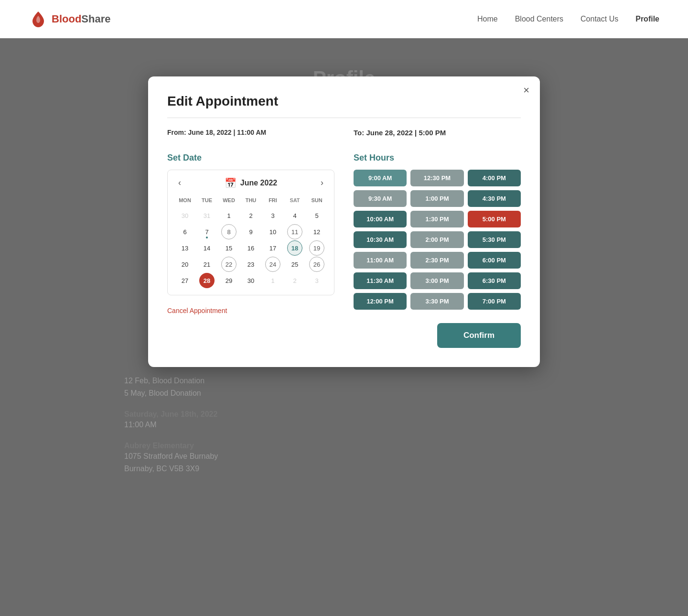  I want to click on cal-day: 5, so click(317, 216).